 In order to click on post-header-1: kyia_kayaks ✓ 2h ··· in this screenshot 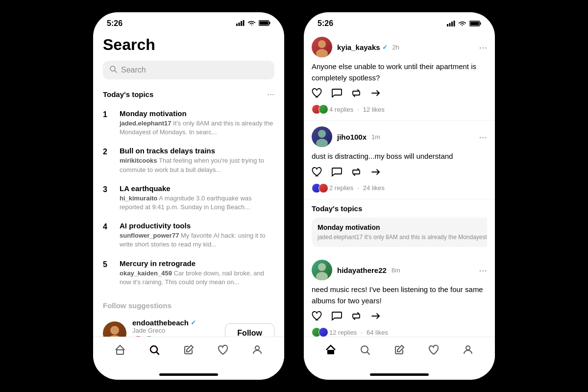, I will do `click(399, 47)`.